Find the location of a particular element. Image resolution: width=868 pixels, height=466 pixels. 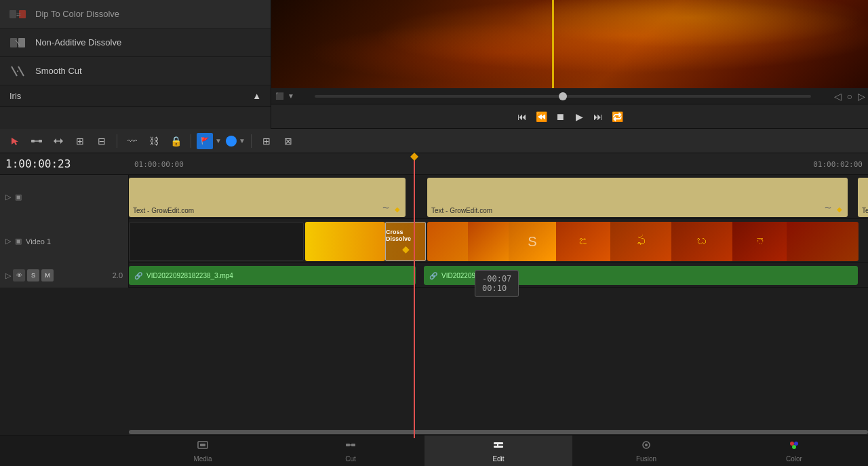

transitions-panel: ⇌ Dip To Color Dissolve Non-Additive Dis… is located at coordinates (136, 68).